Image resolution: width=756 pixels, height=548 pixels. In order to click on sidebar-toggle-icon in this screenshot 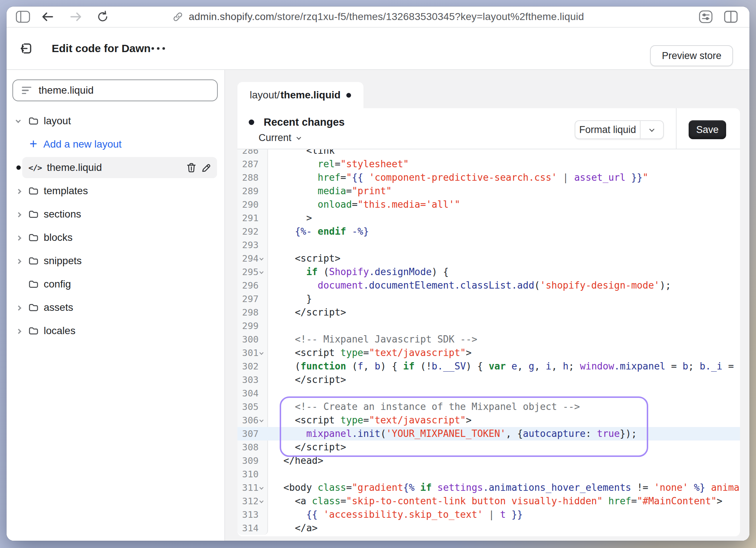, I will do `click(23, 17)`.